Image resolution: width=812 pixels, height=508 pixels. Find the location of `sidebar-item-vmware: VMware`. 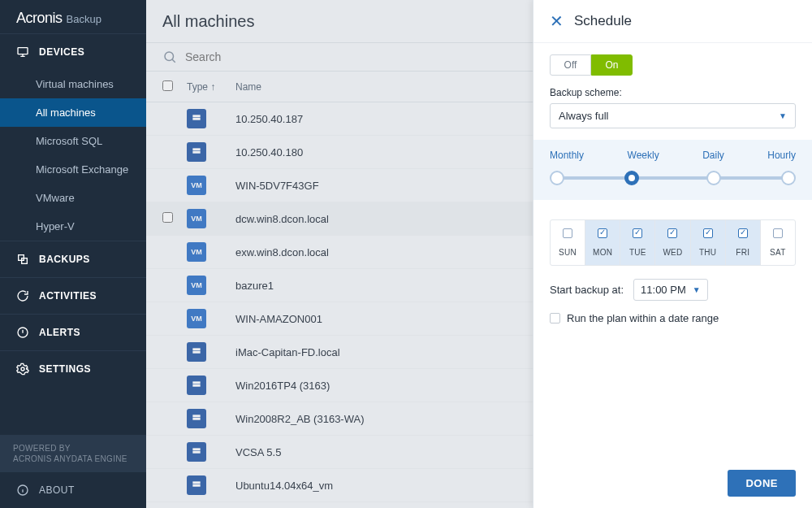

sidebar-item-vmware: VMware is located at coordinates (73, 198).